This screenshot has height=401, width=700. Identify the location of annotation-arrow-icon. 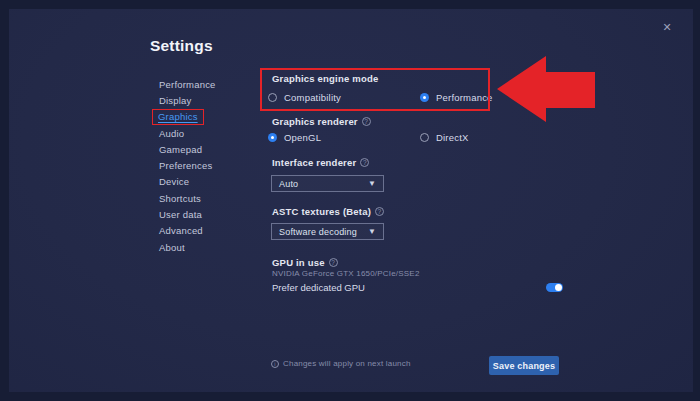
(546, 89).